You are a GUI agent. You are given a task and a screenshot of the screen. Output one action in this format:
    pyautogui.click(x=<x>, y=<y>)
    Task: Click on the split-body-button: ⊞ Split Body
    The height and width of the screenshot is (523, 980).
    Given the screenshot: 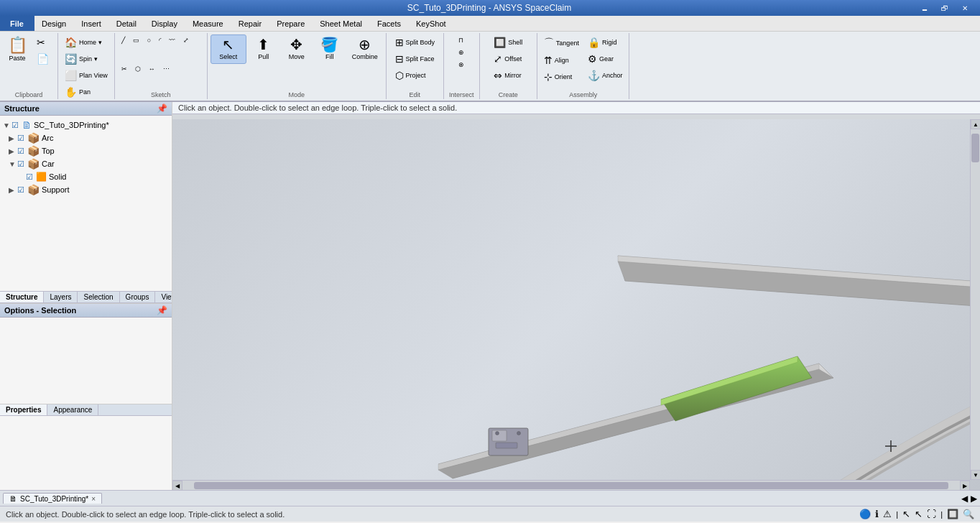 What is the action you would take?
    pyautogui.click(x=415, y=42)
    